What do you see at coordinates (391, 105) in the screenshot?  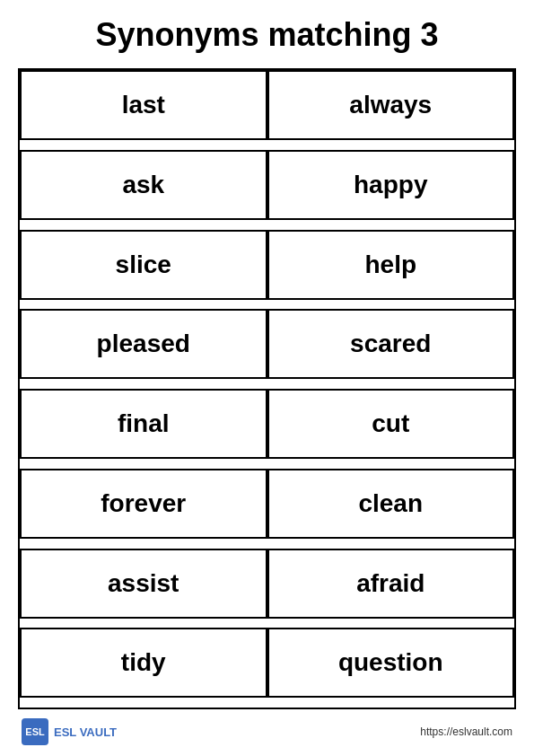 I see `right-word-1: always` at bounding box center [391, 105].